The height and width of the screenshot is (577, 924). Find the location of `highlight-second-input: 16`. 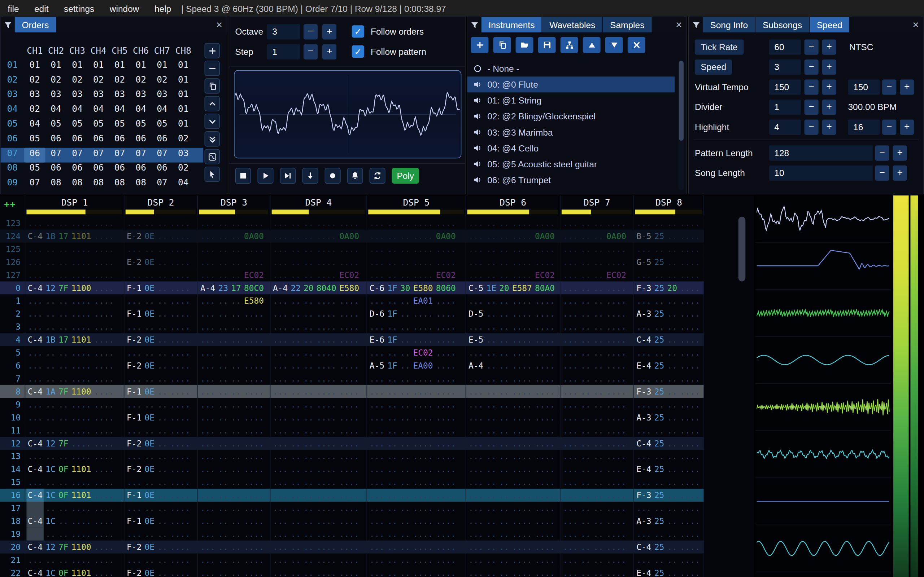

highlight-second-input: 16 is located at coordinates (864, 127).